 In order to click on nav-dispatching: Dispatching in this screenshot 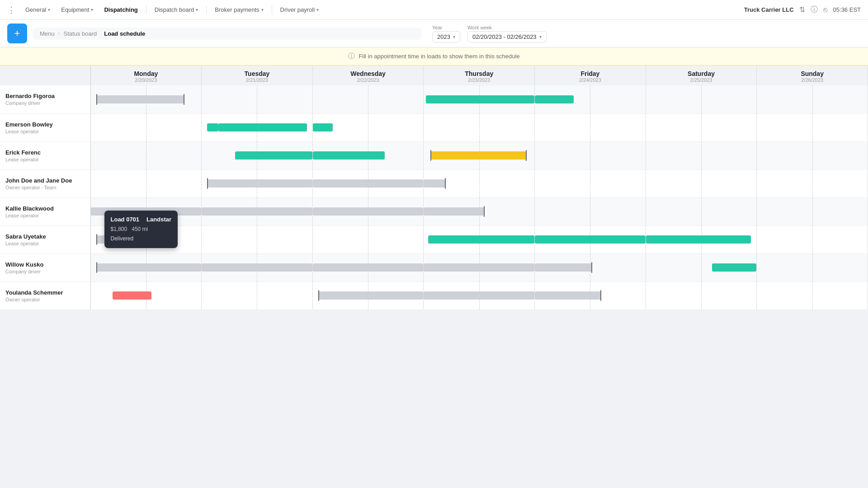, I will do `click(121, 10)`.